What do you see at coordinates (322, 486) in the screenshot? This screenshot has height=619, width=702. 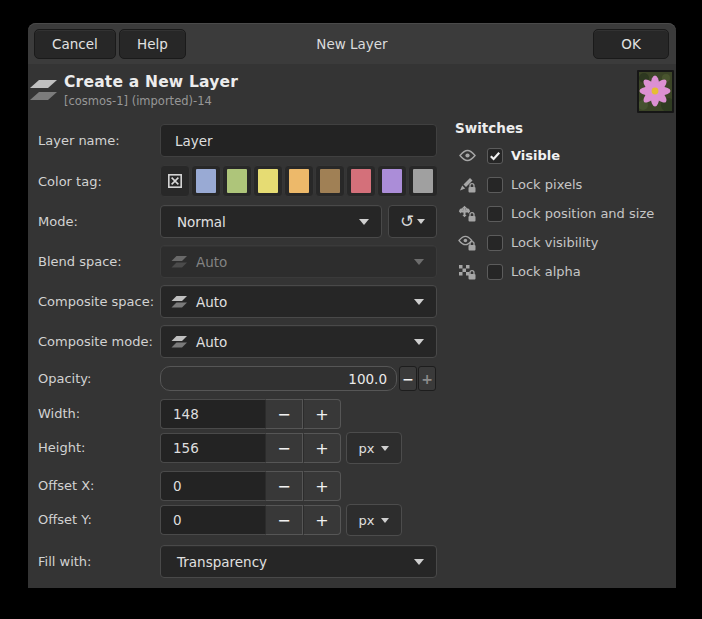 I see `offset-x-increase-button: +` at bounding box center [322, 486].